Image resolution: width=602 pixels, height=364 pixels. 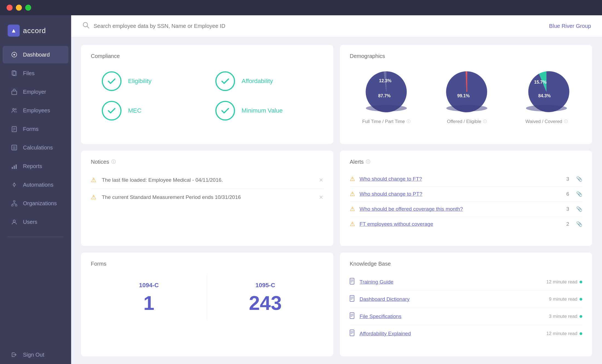 I want to click on sidebar-item-calculations: Calculations, so click(x=36, y=148).